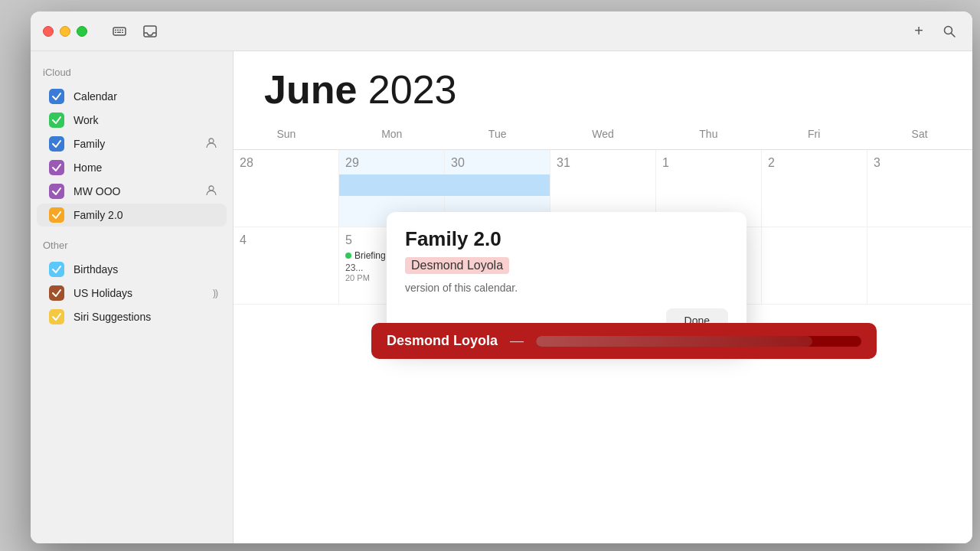  What do you see at coordinates (815, 188) in the screenshot?
I see `cell-2: 2` at bounding box center [815, 188].